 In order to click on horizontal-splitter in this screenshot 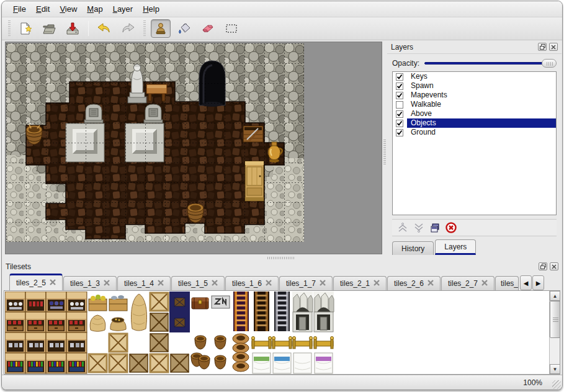, I will do `click(282, 258)`.